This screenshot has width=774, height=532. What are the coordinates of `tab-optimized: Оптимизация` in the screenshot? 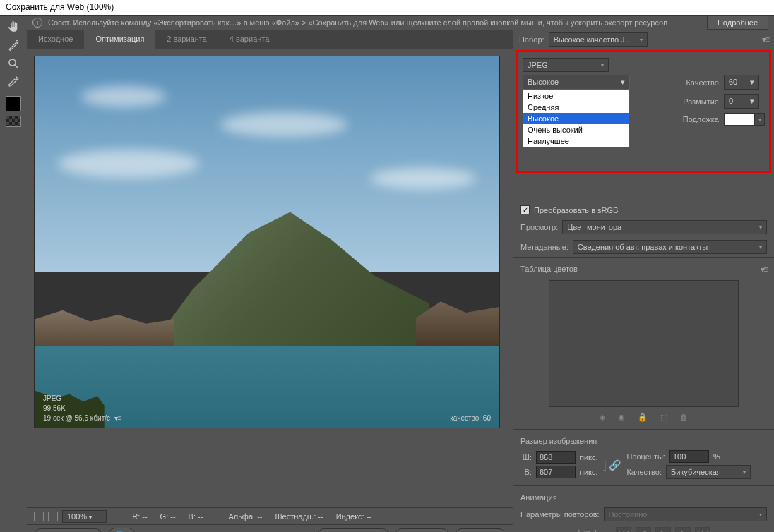 It's located at (120, 40).